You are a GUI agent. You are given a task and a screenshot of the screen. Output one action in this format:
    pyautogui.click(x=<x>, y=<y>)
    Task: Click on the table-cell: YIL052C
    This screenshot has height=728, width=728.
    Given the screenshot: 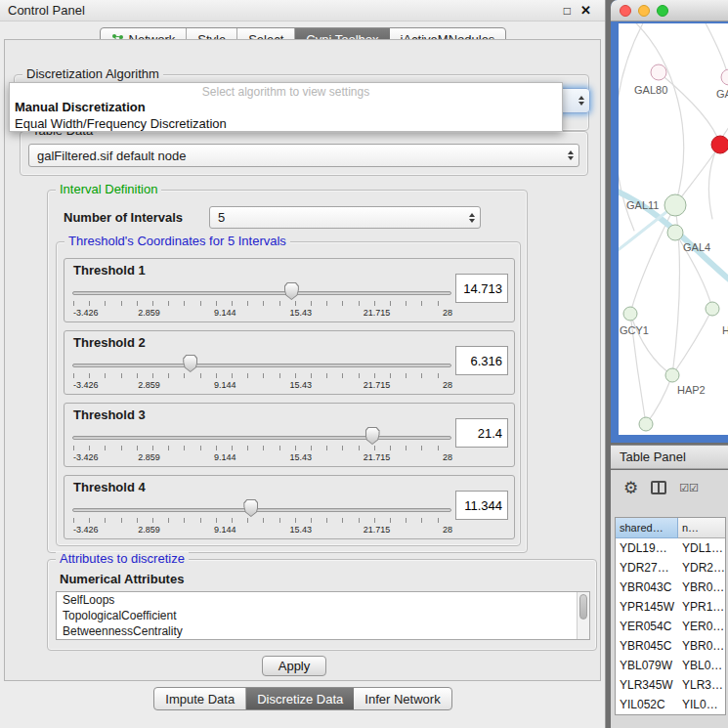 What is the action you would take?
    pyautogui.click(x=647, y=705)
    